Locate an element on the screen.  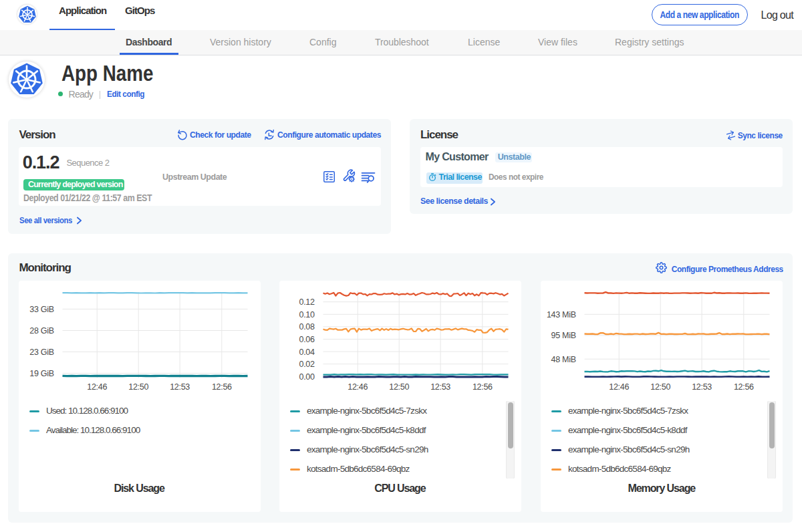
svg-text: 0.12 is located at coordinates (307, 302).